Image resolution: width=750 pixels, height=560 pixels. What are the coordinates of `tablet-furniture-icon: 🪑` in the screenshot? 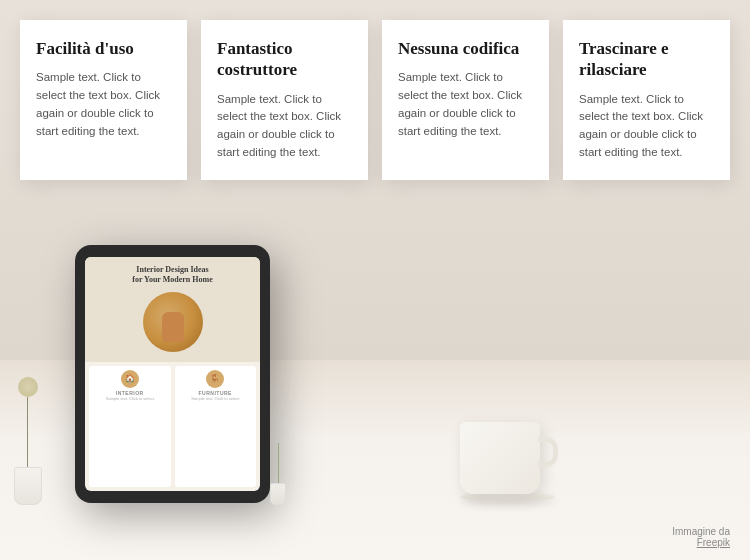 It's located at (215, 379).